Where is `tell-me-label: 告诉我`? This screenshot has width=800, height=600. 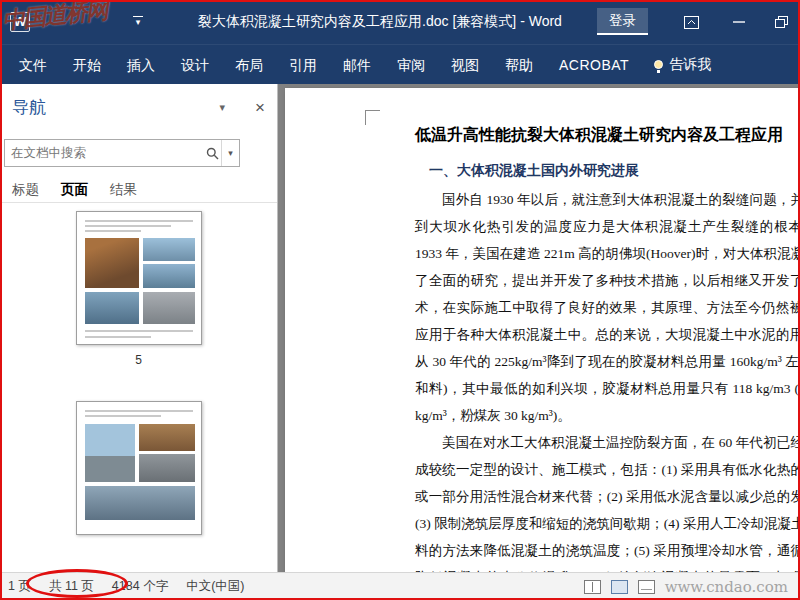
tell-me-label: 告诉我 is located at coordinates (690, 65).